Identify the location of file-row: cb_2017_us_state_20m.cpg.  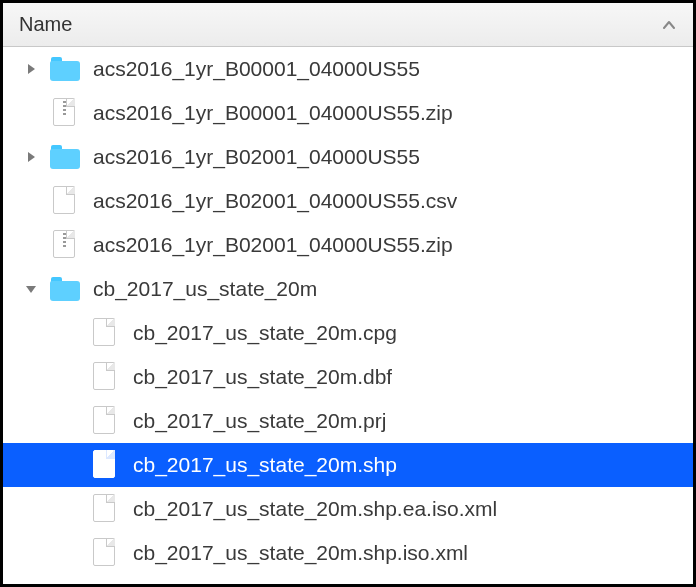
(348, 333).